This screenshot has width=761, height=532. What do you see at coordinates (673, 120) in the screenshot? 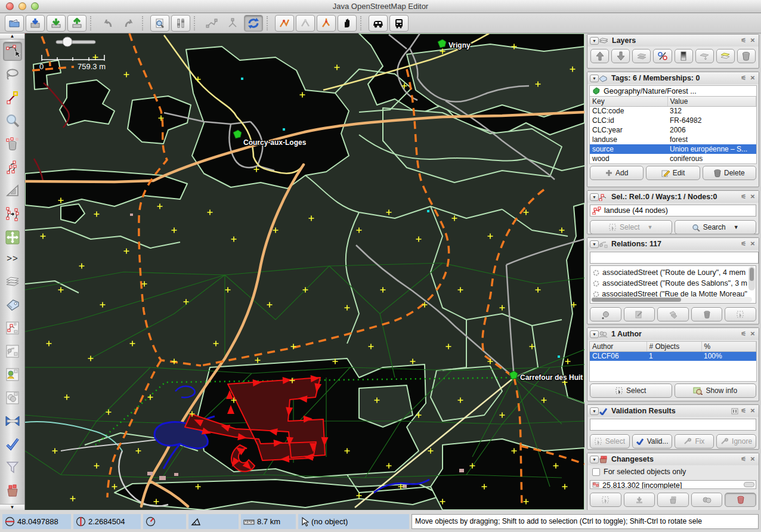
I see `tag-row: CLC:idFR-64982` at bounding box center [673, 120].